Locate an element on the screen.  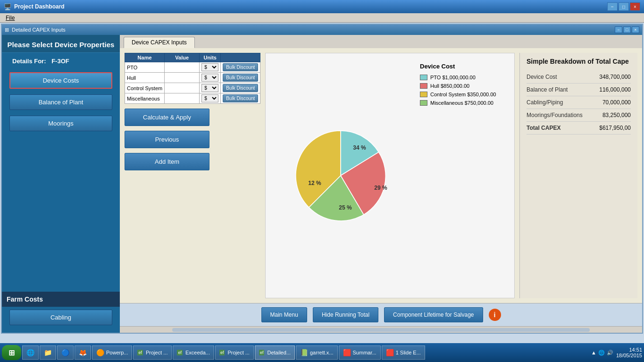
row-unit-control: $ is located at coordinates (210, 88).